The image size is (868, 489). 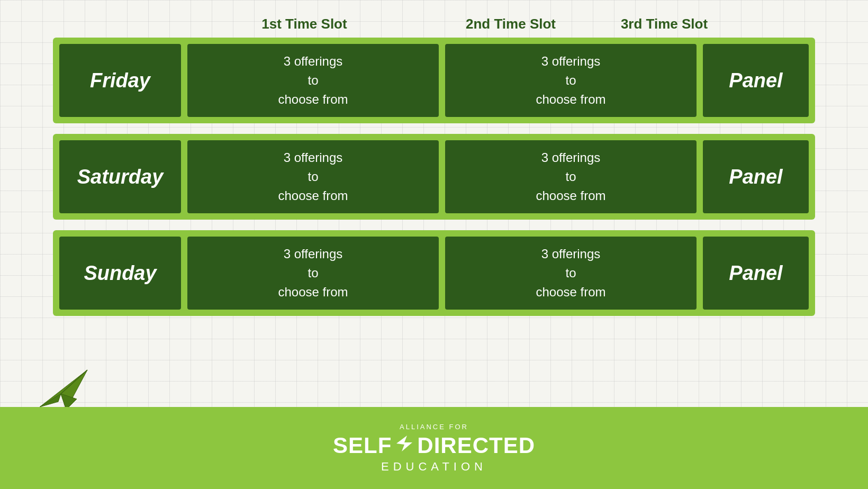 What do you see at coordinates (756, 80) in the screenshot?
I see `friday-panel: Panel` at bounding box center [756, 80].